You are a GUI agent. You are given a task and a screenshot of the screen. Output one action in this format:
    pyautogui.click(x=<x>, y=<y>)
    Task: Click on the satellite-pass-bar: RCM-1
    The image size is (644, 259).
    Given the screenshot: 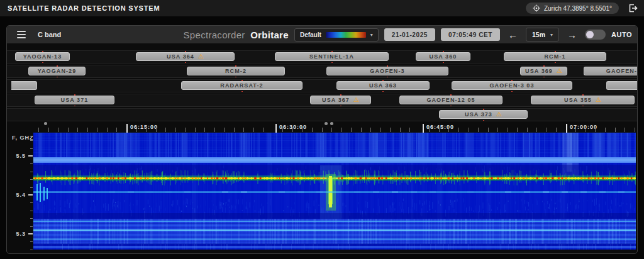 What is the action you would take?
    pyautogui.click(x=555, y=57)
    